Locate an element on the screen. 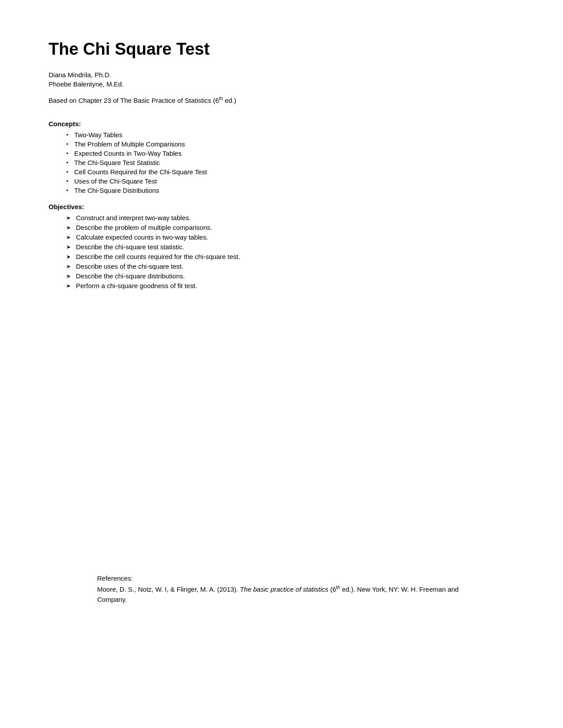 The image size is (563, 728). references-label: References: is located at coordinates (282, 578).